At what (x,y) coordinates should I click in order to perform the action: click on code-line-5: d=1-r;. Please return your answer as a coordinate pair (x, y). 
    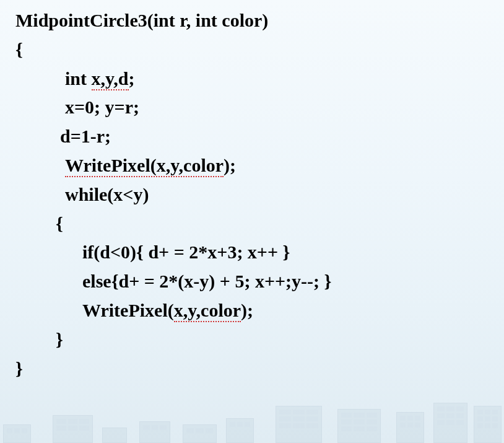
    Looking at the image, I should click on (260, 136).